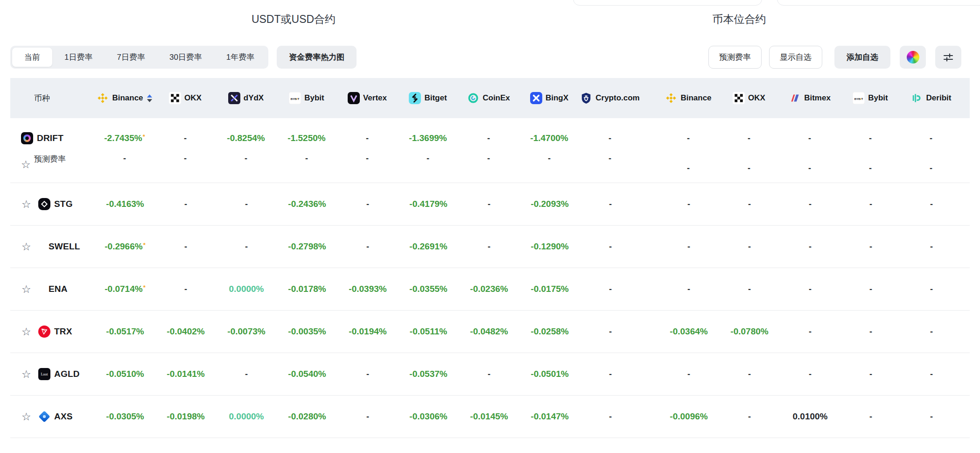 Image resolution: width=980 pixels, height=453 pixels. Describe the element at coordinates (125, 247) in the screenshot. I see `rate-cell: -0.2966%*` at that location.